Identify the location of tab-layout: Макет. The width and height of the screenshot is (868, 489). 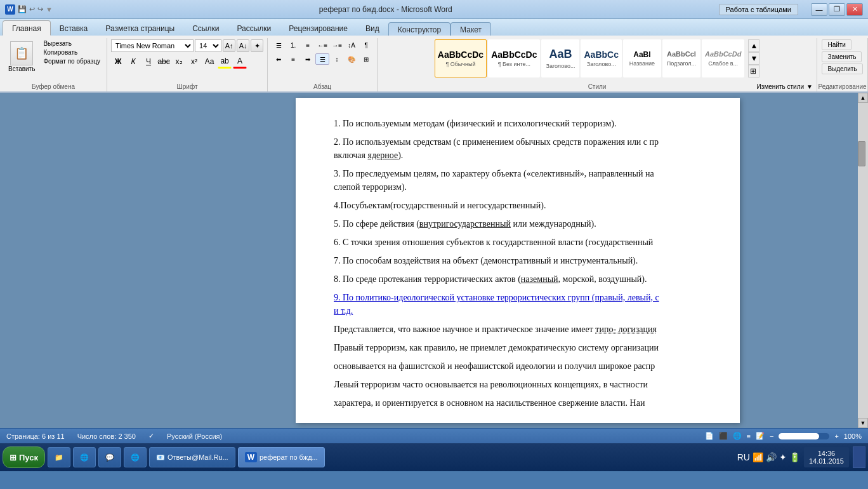
(471, 29).